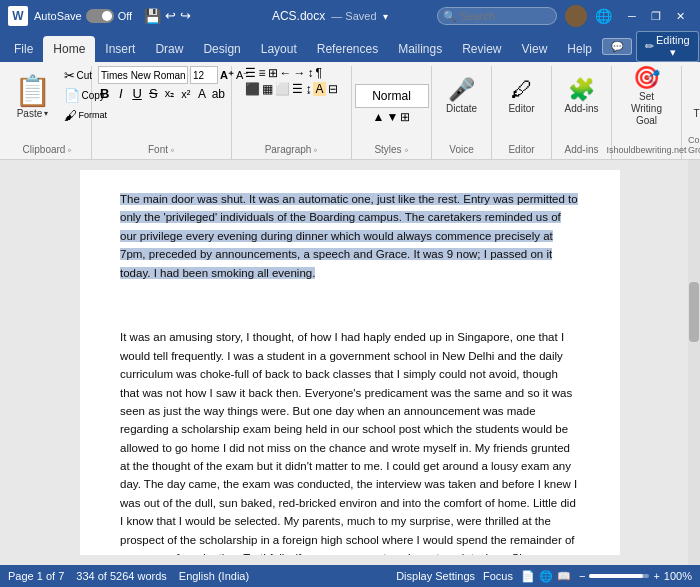 This screenshot has height=587, width=700. What do you see at coordinates (319, 73) in the screenshot?
I see `show-formatting-button: ¶` at bounding box center [319, 73].